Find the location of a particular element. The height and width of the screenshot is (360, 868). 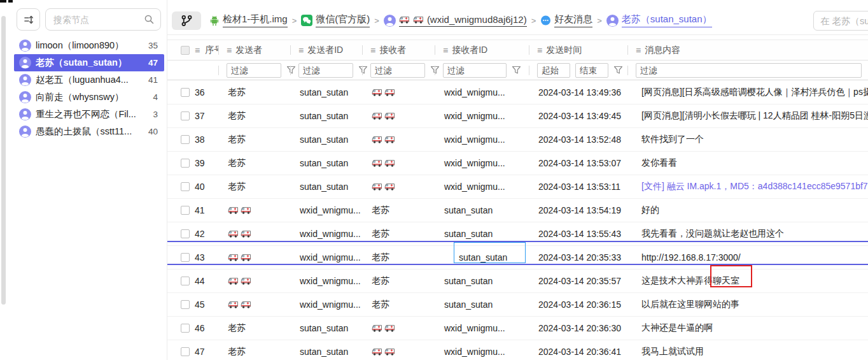

cell-time: 2024-03-14 13:49:36 is located at coordinates (578, 92).